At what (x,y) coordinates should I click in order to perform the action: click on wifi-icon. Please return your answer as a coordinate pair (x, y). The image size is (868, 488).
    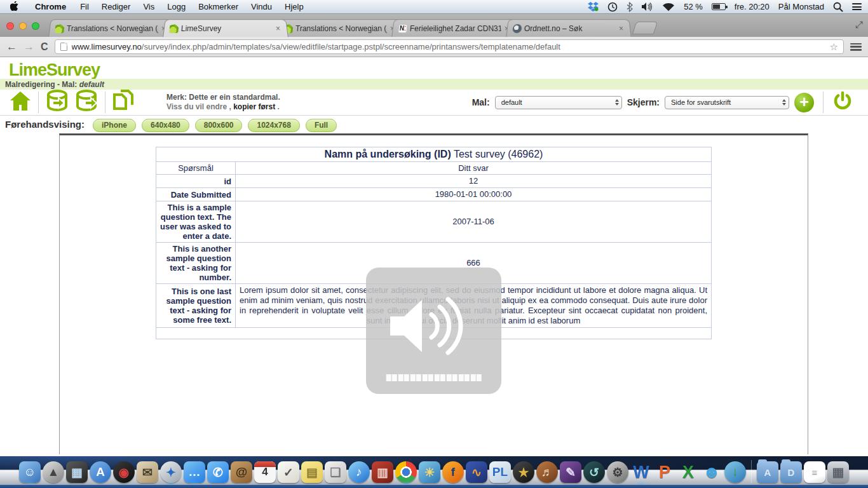
    Looking at the image, I should click on (668, 7).